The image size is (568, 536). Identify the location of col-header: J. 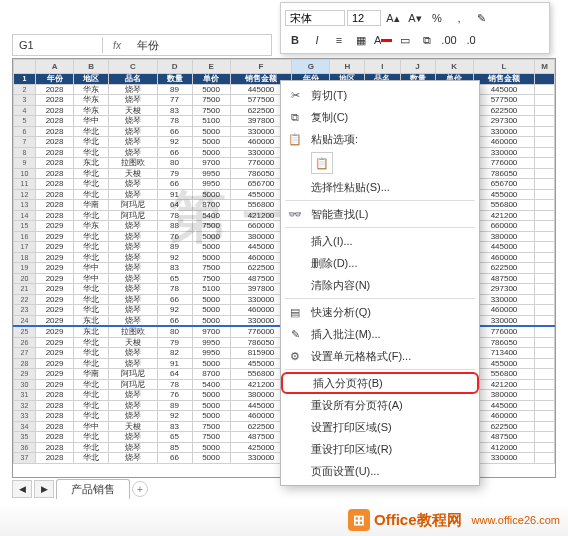
(418, 67).